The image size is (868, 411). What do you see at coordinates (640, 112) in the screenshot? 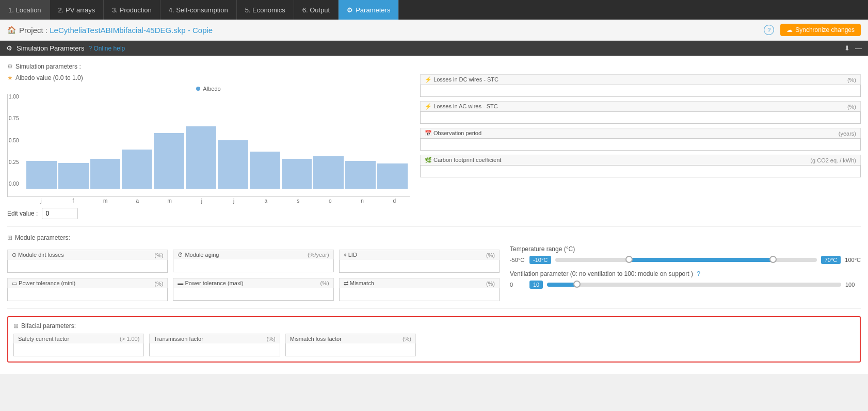
I see `ac-losses-row: ⚡ Losses in AC wires - STC (%) 1.0` at bounding box center [640, 112].